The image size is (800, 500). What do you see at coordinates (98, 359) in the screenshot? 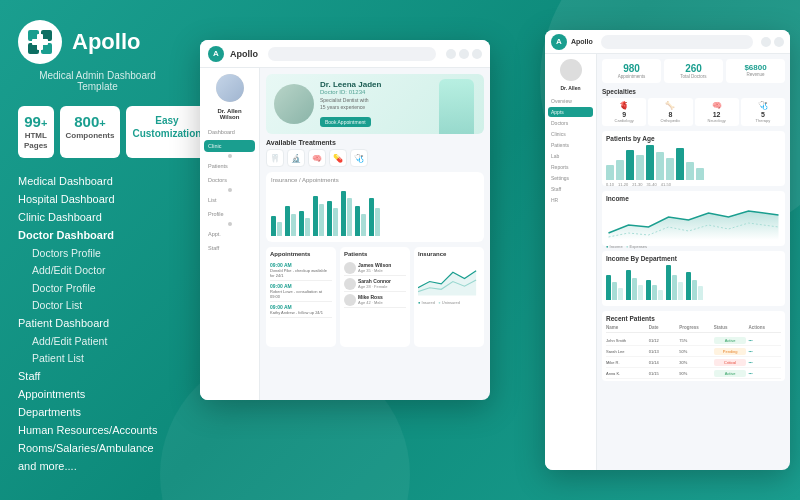
I see `nav-patient-list: Patient List` at bounding box center [98, 359].